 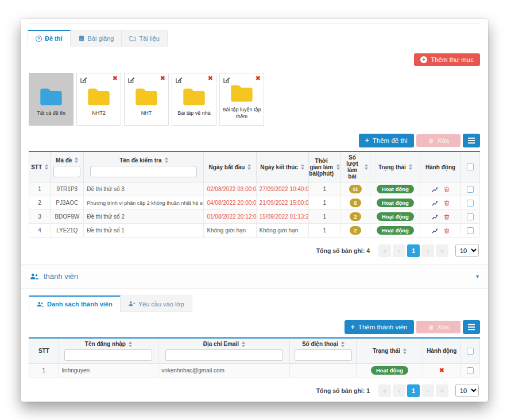 What do you see at coordinates (254, 357) in the screenshot?
I see `members-table: STT Tên đăng nhập Địa chỉ Email Số điện …` at bounding box center [254, 357].